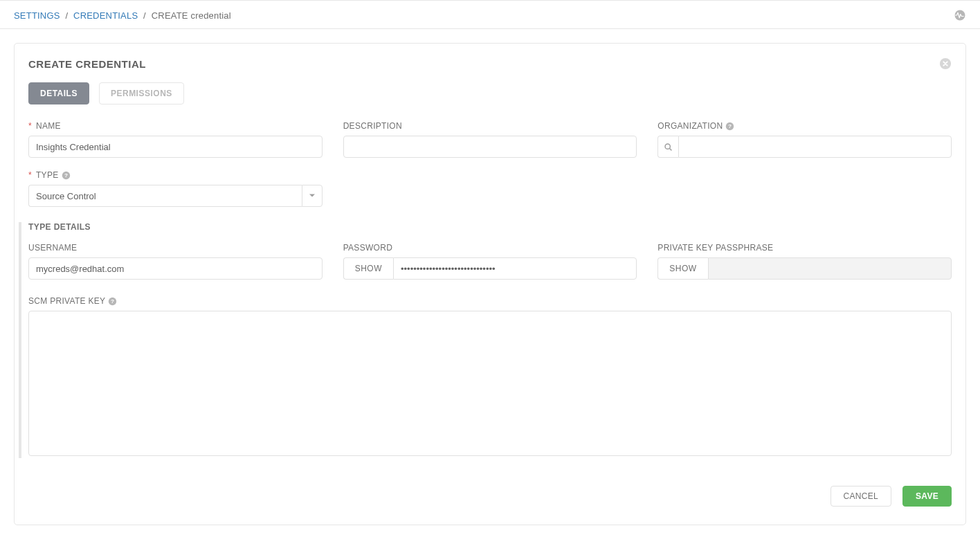 The width and height of the screenshot is (980, 537). Describe the element at coordinates (312, 196) in the screenshot. I see `chevron-down-icon` at that location.